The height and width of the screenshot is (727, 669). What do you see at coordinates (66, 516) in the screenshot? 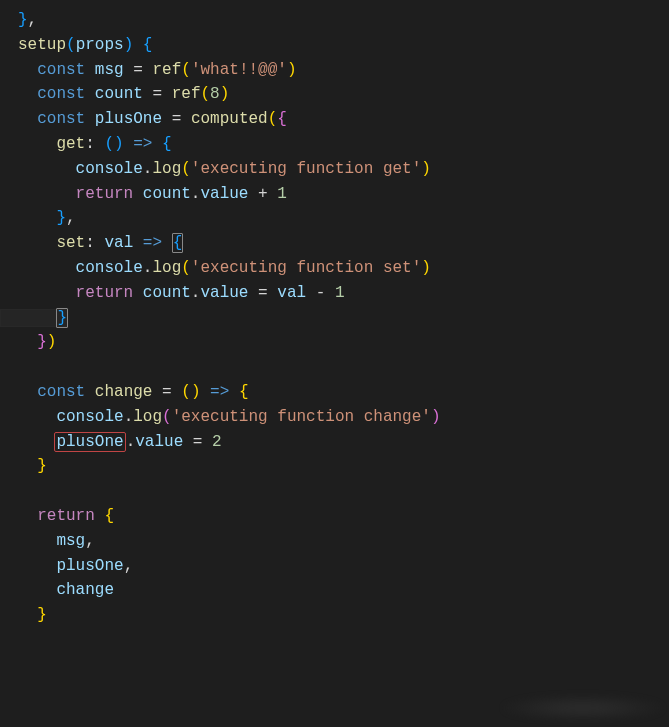
I see `code-line: return {` at bounding box center [66, 516].